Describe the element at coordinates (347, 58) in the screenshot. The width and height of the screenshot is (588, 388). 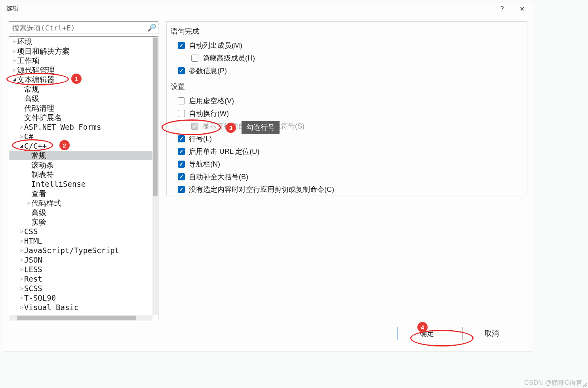
I see `opt-hide-advanced-members: 隐藏高级成员(H)` at that location.